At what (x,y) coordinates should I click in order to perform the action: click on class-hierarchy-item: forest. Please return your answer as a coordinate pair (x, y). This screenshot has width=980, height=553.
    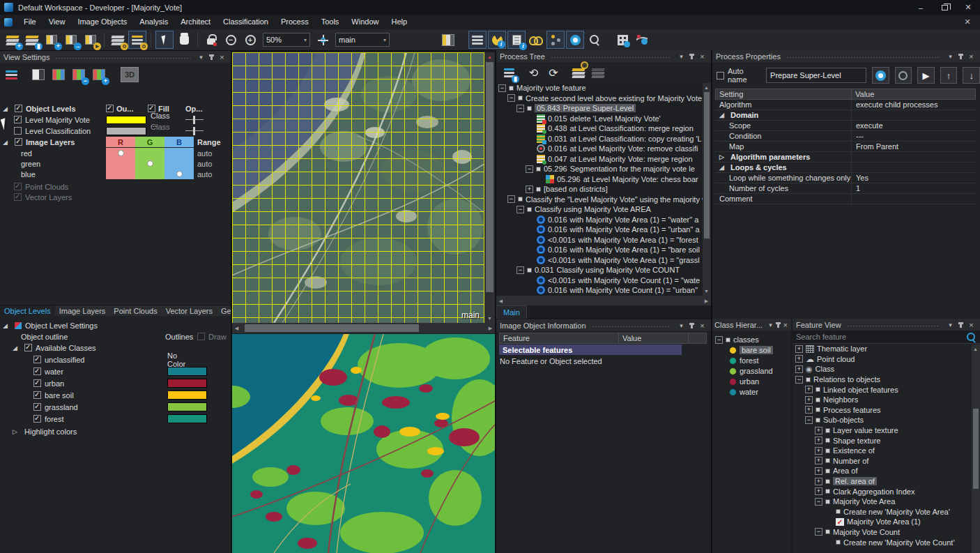
    Looking at the image, I should click on (751, 361).